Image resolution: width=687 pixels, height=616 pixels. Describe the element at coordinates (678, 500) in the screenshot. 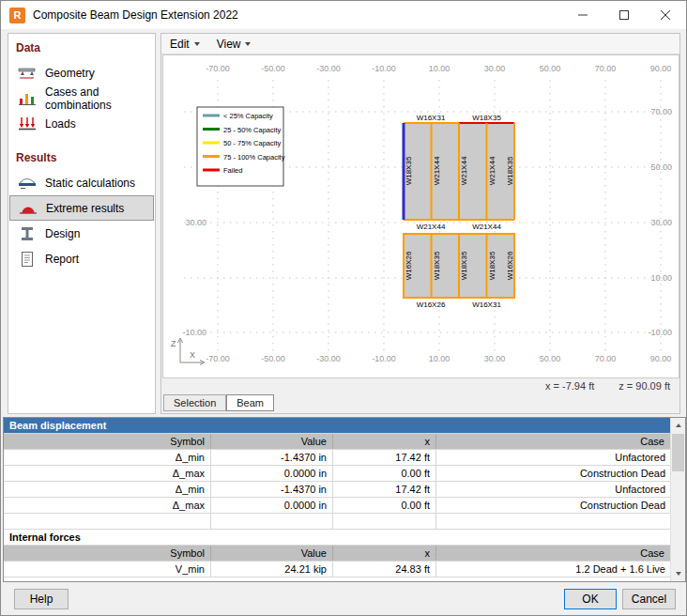

I see `table-scrollbar` at that location.